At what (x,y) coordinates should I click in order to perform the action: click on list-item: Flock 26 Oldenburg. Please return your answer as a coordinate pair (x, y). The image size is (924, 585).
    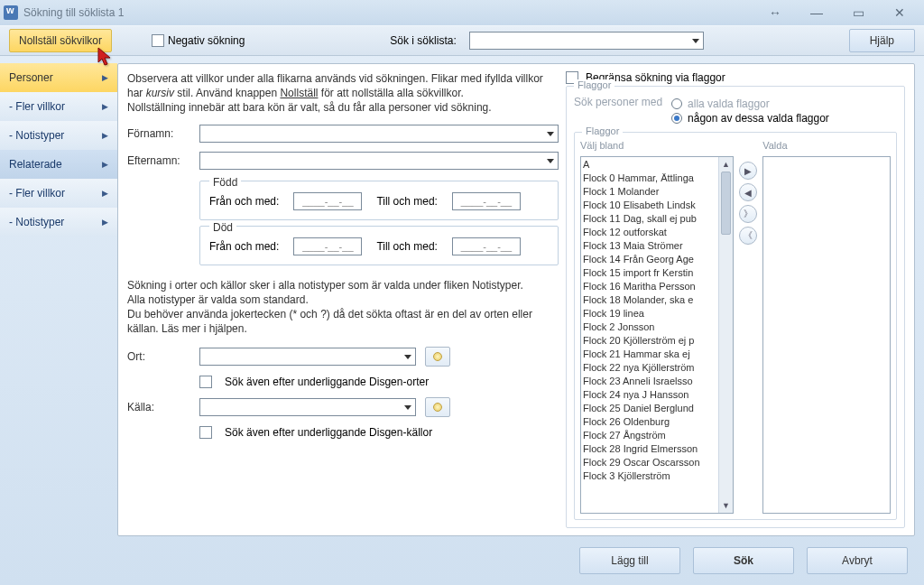
    Looking at the image, I should click on (650, 422).